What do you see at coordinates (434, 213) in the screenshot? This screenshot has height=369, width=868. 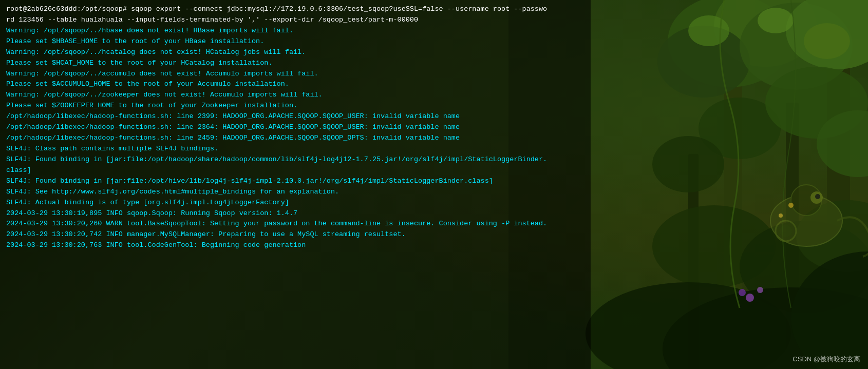 I see `terminal-line: 2024-03-29 13:30:19,895 INFO sqoop.Sqoop…` at bounding box center [434, 213].